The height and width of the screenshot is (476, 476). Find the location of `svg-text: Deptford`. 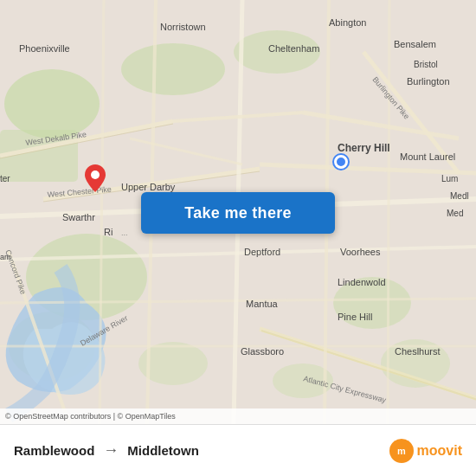

svg-text: Deptford is located at coordinates (262, 252).